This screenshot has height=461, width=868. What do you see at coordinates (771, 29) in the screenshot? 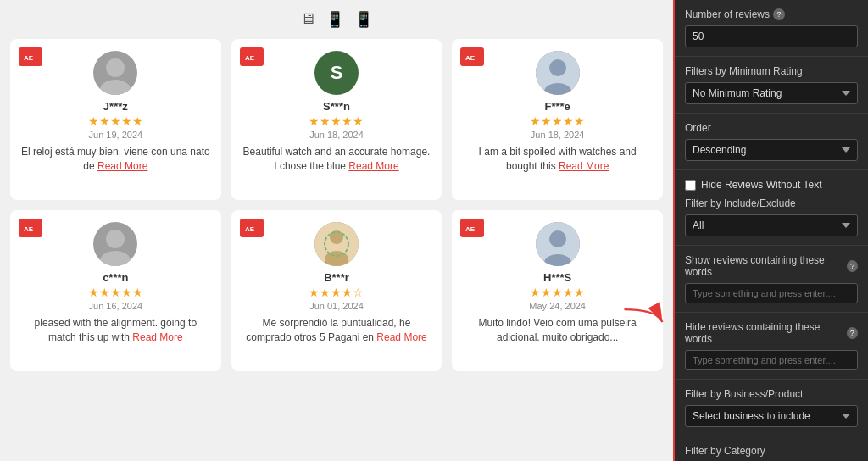
I see `num-reviews-section: Number of reviews ?` at bounding box center [771, 29].